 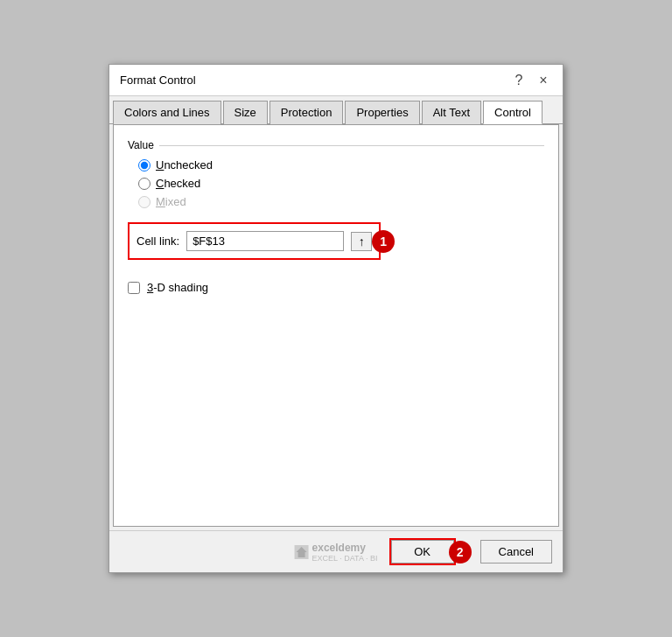 I want to click on watermark-icon, so click(x=302, y=552).